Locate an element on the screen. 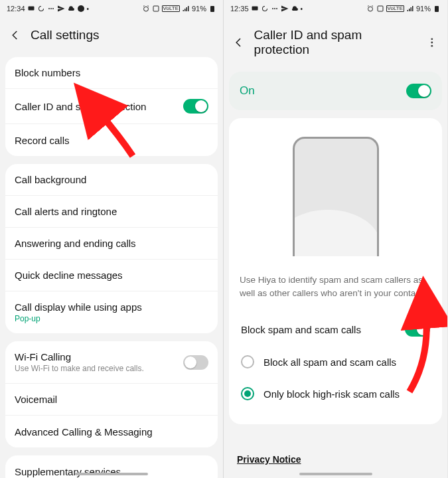 The image size is (448, 478). clock: 12:34 is located at coordinates (16, 9).